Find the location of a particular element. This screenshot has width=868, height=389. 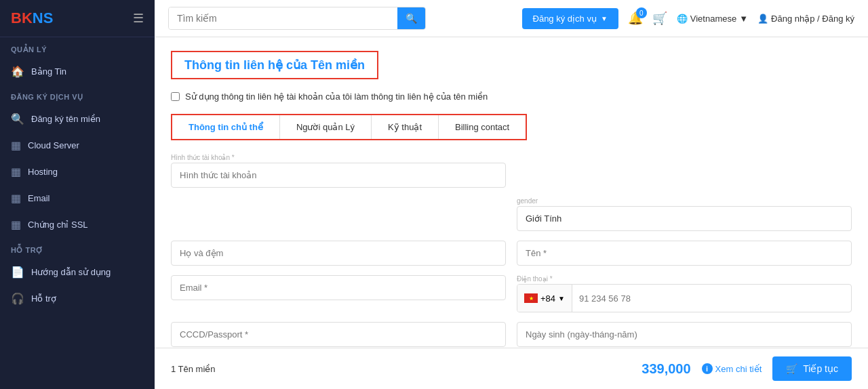

section-label-ho-tro: HỖ TRỢ is located at coordinates (77, 248).